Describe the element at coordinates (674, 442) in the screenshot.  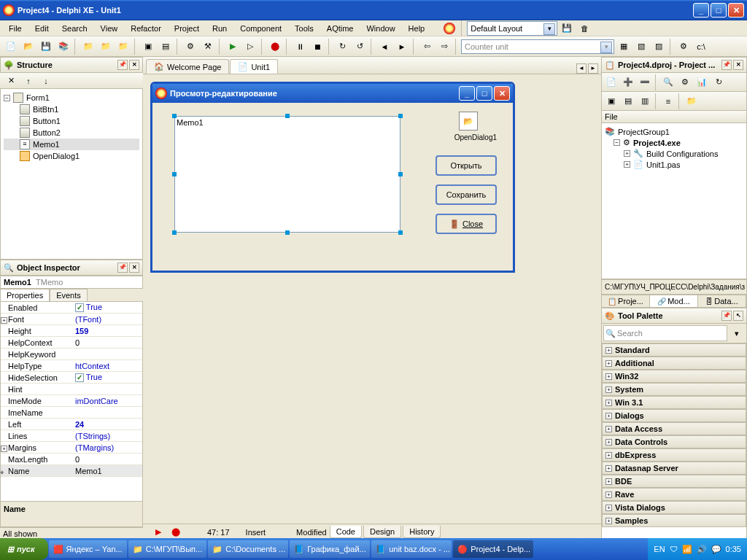
I see `palette-section: +Data Controls` at that location.